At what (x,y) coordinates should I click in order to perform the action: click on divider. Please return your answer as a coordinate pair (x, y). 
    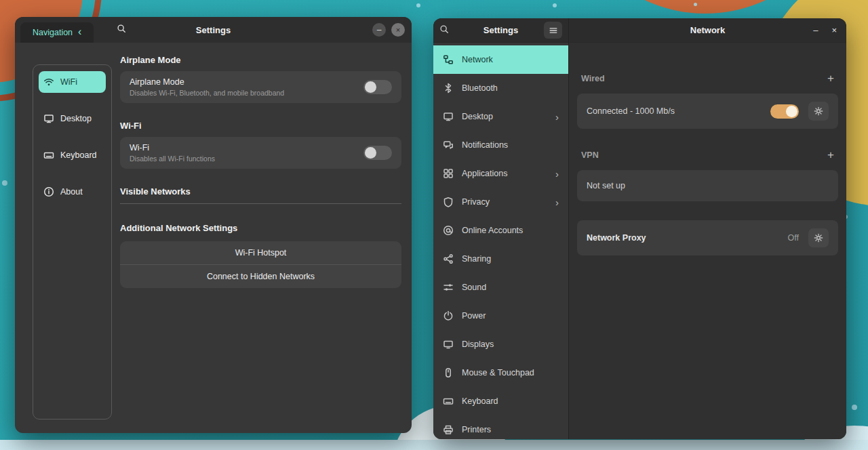
    Looking at the image, I should click on (260, 203).